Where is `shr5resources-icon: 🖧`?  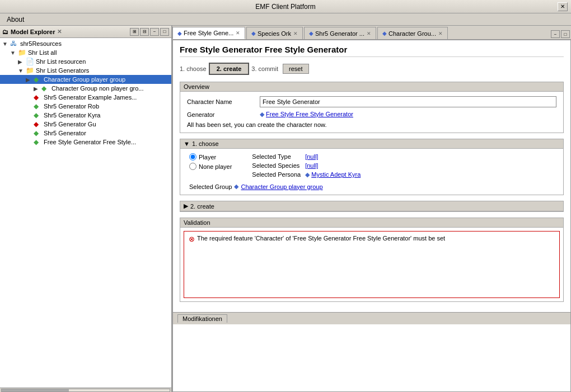 shr5resources-icon: 🖧 is located at coordinates (15, 44).